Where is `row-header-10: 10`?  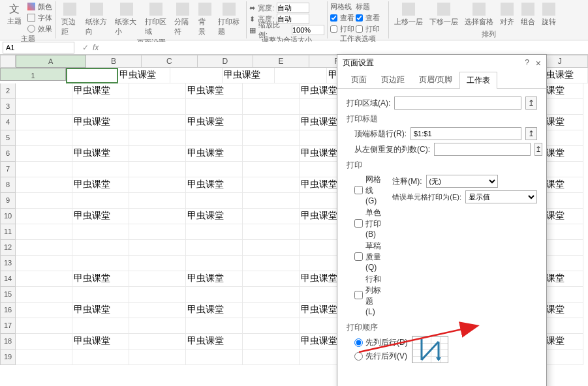 row-header-10: 10 is located at coordinates (8, 216).